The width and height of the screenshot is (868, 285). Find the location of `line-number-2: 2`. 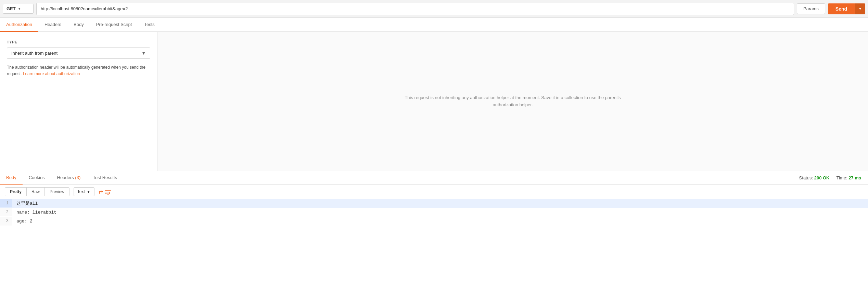

line-number-2: 2 is located at coordinates (6, 212).